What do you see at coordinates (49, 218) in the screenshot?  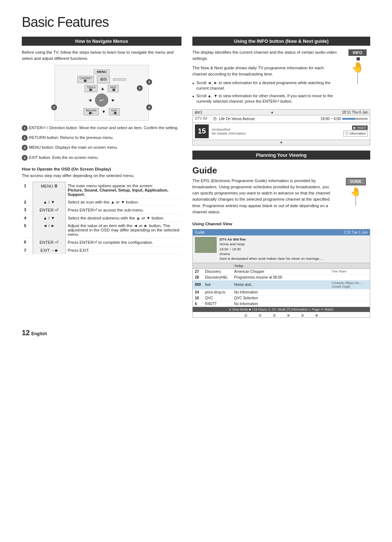 I see `osd-key-4: ▲ / ▼` at bounding box center [49, 218].